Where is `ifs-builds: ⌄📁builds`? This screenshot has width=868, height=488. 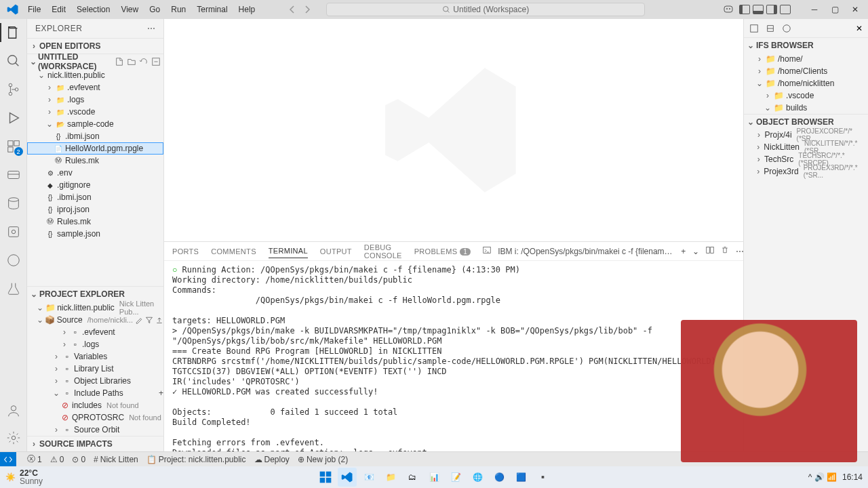
ifs-builds: ⌄📁builds is located at coordinates (806, 108).